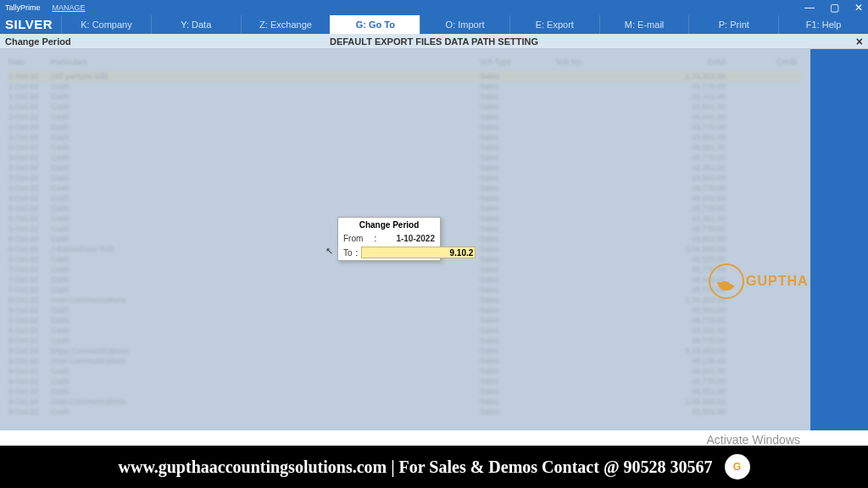  What do you see at coordinates (196, 25) in the screenshot?
I see `menu-data: Y: Data` at bounding box center [196, 25].